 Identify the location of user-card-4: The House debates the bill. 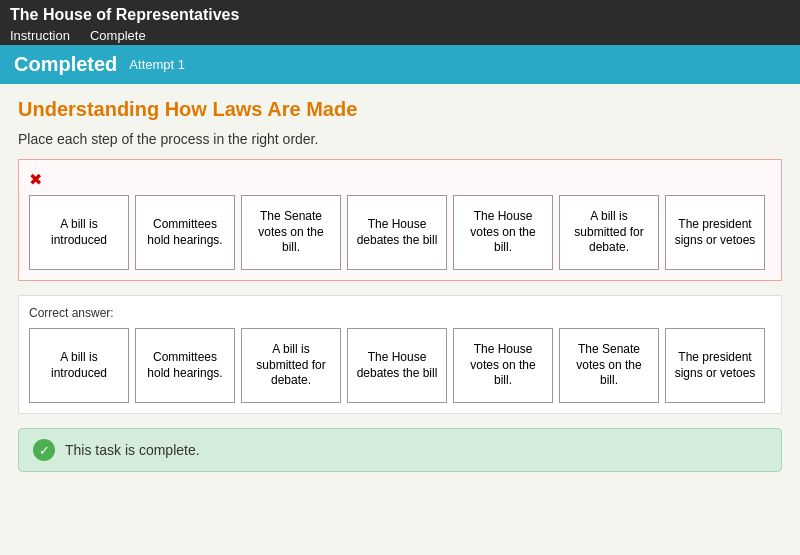
(397, 232).